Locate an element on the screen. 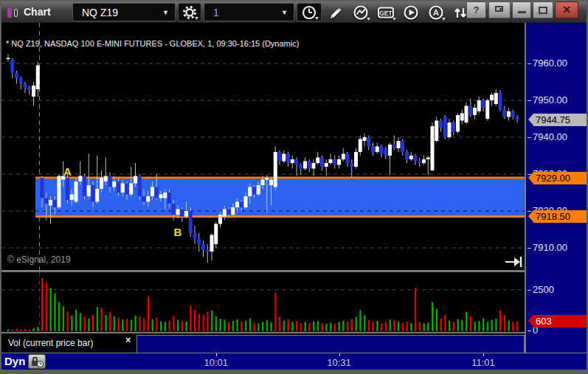  titlebar: Chart NQ Z19 ▼ ▼ 1 ▼ ▼ is located at coordinates (294, 12).